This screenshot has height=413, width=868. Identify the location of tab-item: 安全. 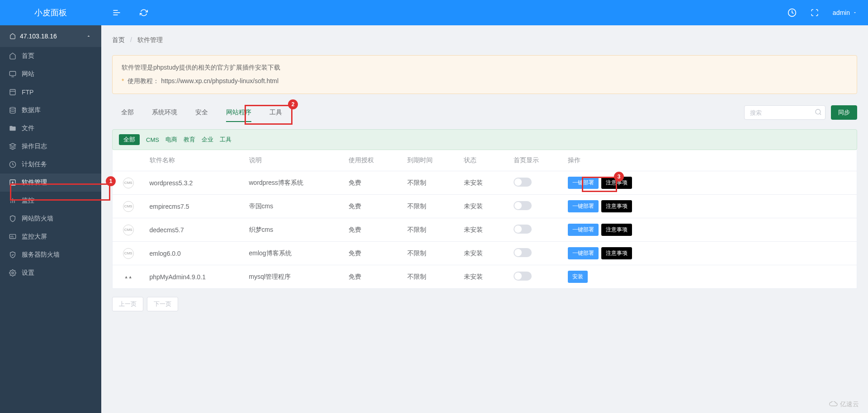
(202, 113).